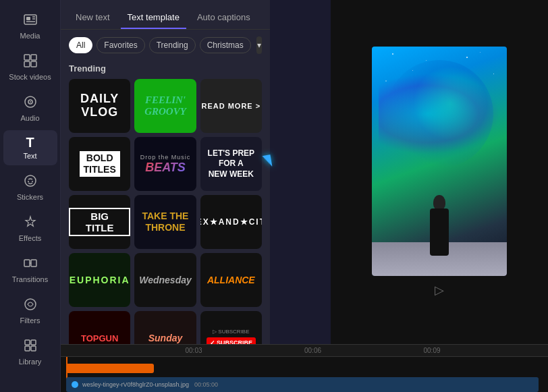  I want to click on tab-bar: New text Text template Auto captions, so click(165, 15).